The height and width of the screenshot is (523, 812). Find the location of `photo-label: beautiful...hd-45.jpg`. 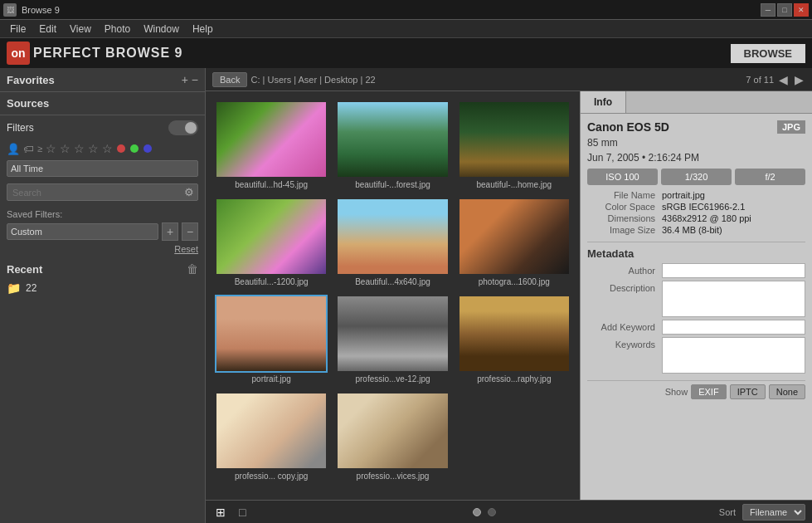

photo-label: beautiful...hd-45.jpg is located at coordinates (271, 184).